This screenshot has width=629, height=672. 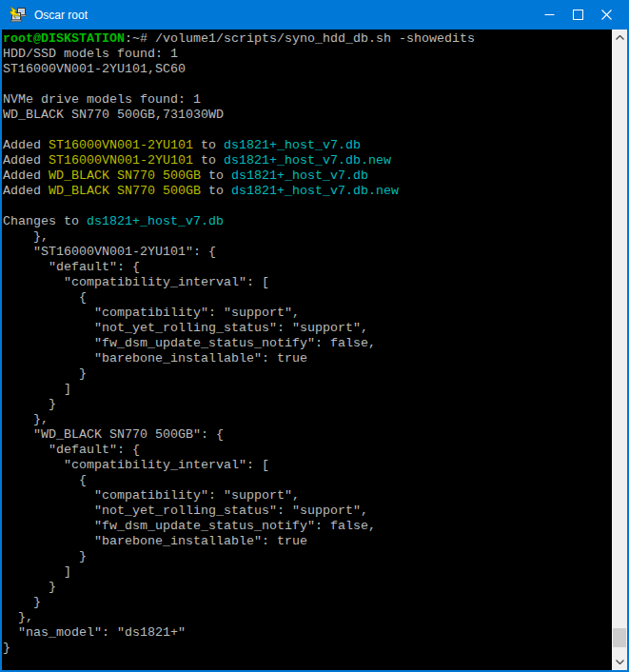 What do you see at coordinates (578, 15) in the screenshot?
I see `maximize-button` at bounding box center [578, 15].